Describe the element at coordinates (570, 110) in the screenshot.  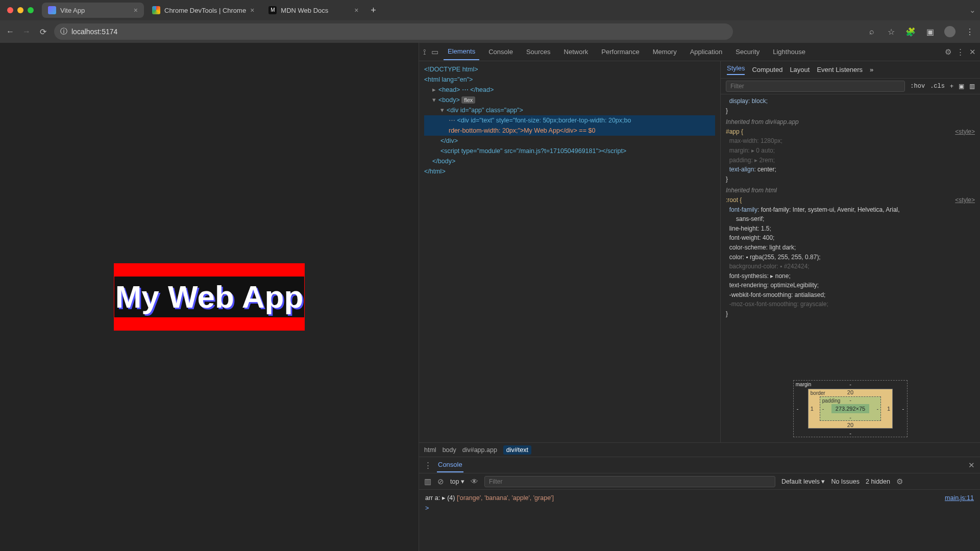
I see `dom-line: ▾<div id="app" class="app">` at that location.